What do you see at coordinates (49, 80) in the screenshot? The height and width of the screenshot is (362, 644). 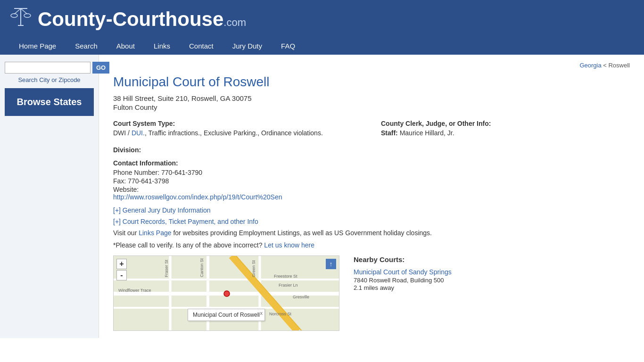 I see `search-label: Search City or Zipcode` at bounding box center [49, 80].